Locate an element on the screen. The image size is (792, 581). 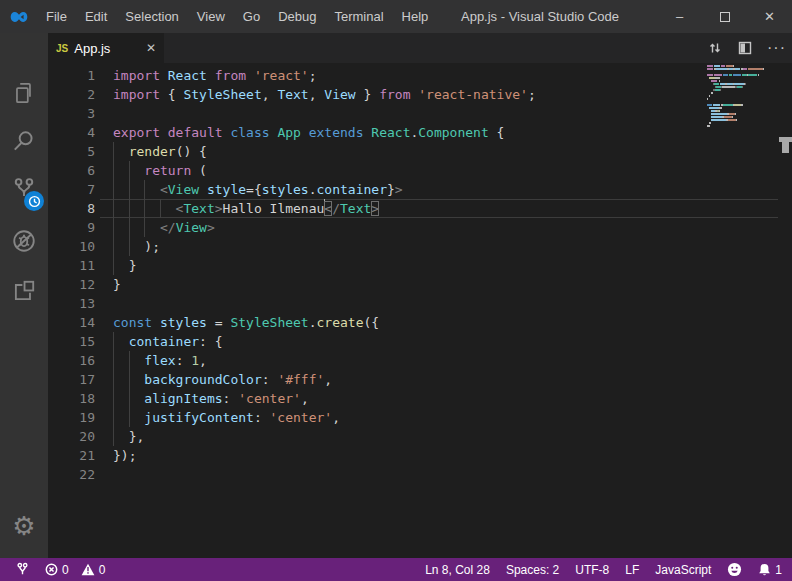
code-line: 11 } is located at coordinates (413, 266).